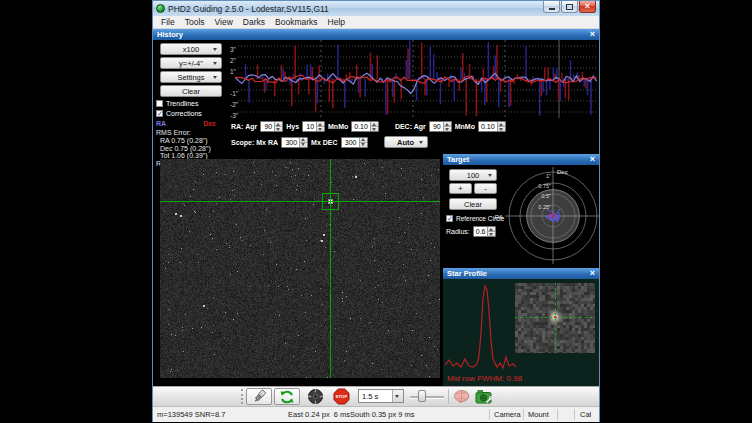  Describe the element at coordinates (341, 396) in the screenshot. I see `stop-button: STOP` at that location.